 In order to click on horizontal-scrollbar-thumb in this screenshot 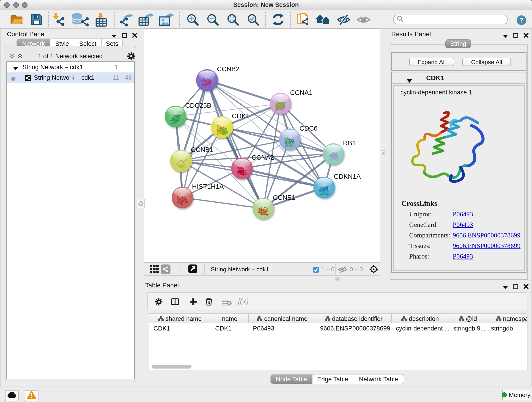, I will do `click(172, 367)`.